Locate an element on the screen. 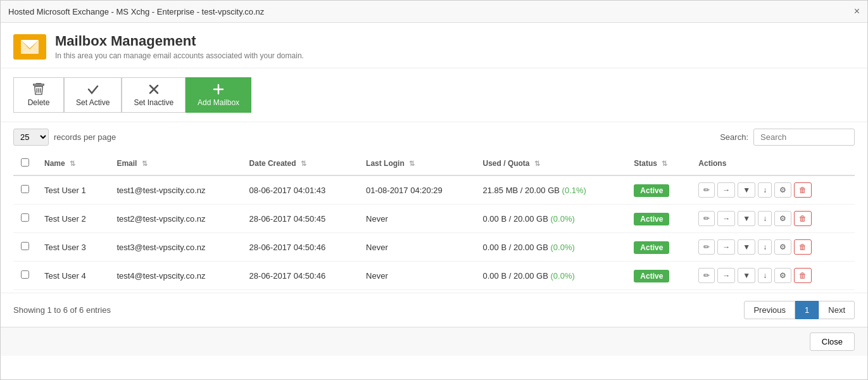  row-used-quota: 0.00 B / 20.00 GB (0.0%) is located at coordinates (551, 219).